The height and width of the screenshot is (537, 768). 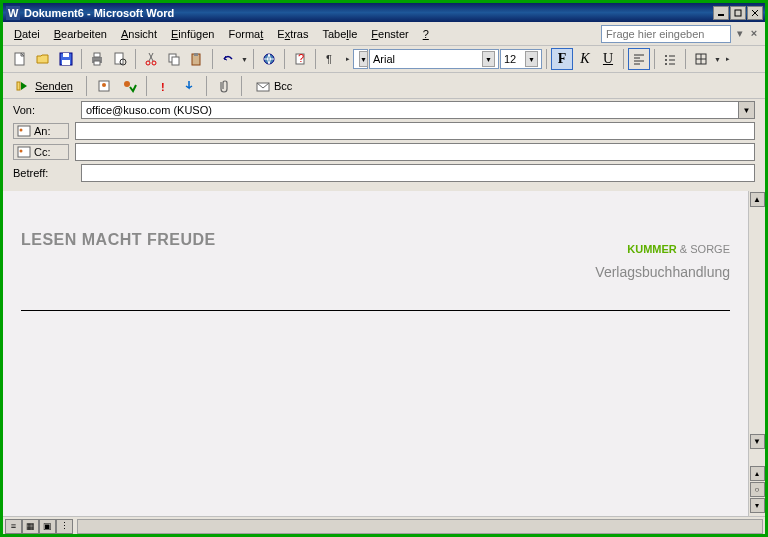 What do you see at coordinates (80, 34) in the screenshot?
I see `menu-bearbeiten: Bearbeiten` at bounding box center [80, 34].